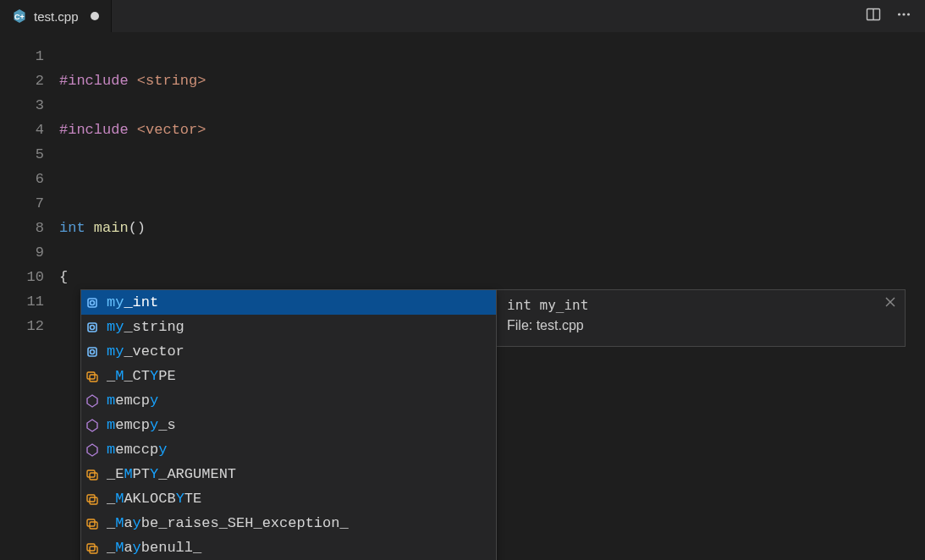 The width and height of the screenshot is (925, 560). What do you see at coordinates (289, 548) in the screenshot?
I see `suggestion-item: _Maybenull_` at bounding box center [289, 548].